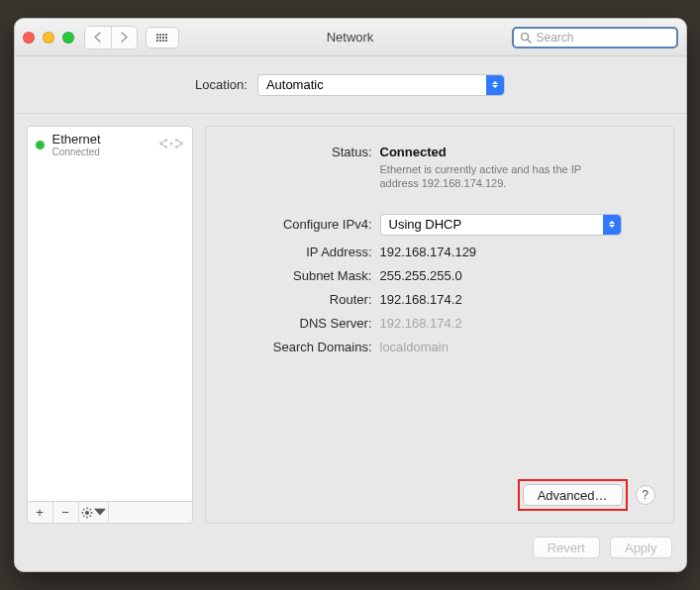  I want to click on configure-ipv4-select: Using DHCP, so click(501, 225).